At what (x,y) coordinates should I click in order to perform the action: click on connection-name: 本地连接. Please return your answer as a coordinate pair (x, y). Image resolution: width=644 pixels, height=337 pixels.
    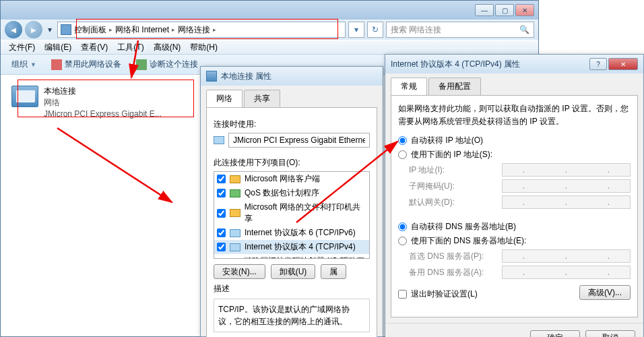
    Looking at the image, I should click on (102, 92).